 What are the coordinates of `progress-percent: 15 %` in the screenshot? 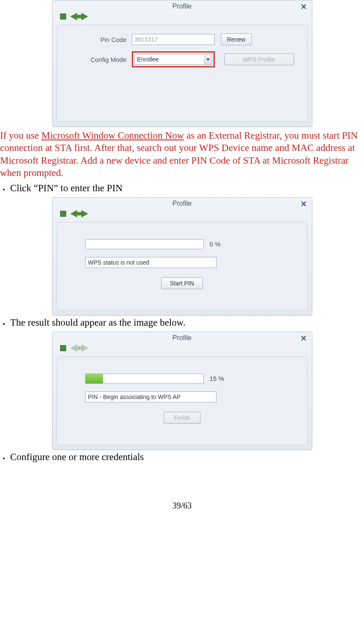 It's located at (217, 378).